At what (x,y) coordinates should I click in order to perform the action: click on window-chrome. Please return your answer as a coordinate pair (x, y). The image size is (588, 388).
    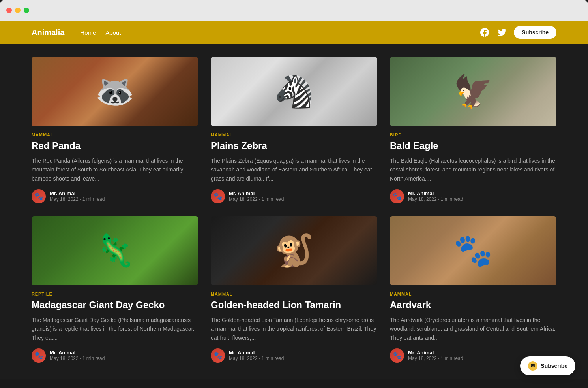
    Looking at the image, I should click on (294, 10).